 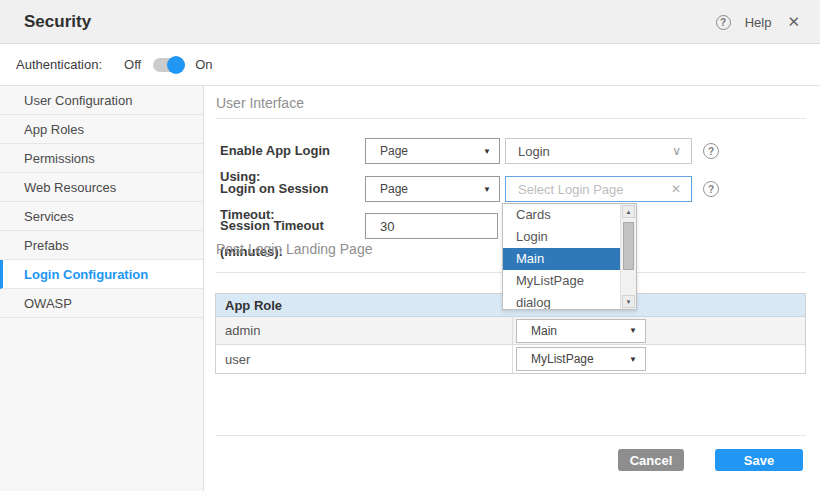 What do you see at coordinates (628, 256) in the screenshot?
I see `dropdown-scrollbar: ▲ ▼` at bounding box center [628, 256].